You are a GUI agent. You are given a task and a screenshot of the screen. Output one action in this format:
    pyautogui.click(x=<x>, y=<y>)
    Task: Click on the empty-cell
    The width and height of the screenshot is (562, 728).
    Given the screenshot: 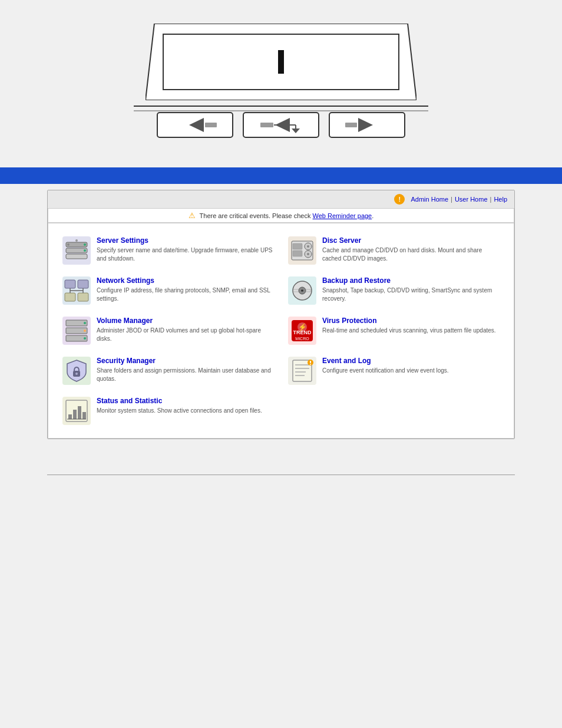 What is the action you would take?
    pyautogui.click(x=394, y=411)
    